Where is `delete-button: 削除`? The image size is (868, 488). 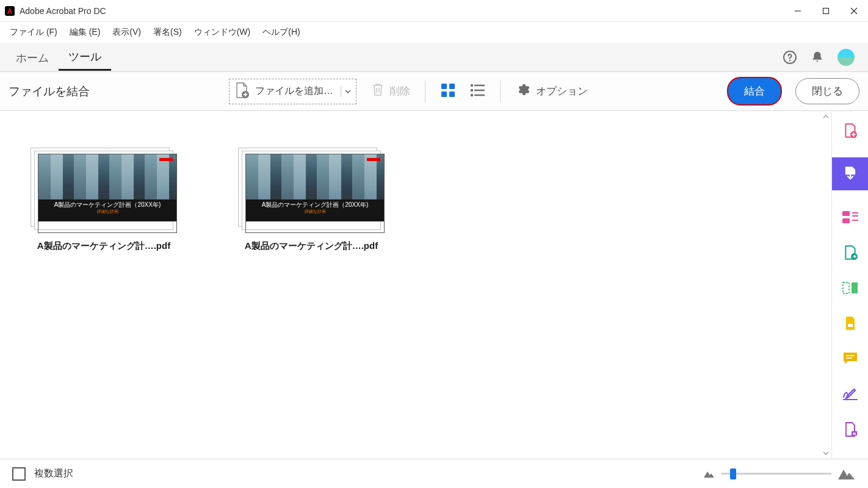 delete-button: 削除 is located at coordinates (391, 92).